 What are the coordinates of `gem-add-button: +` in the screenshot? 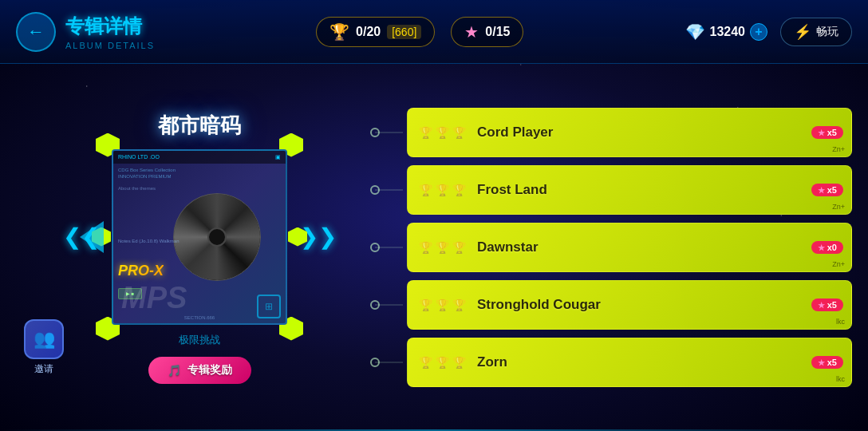 It's located at (759, 32).